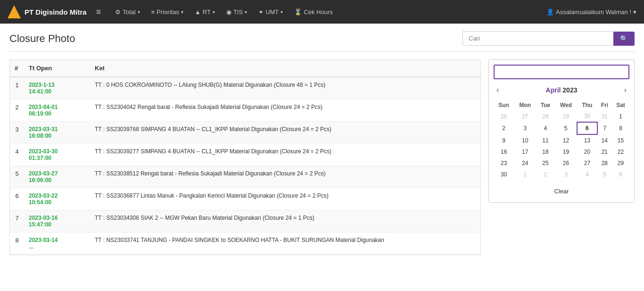  Describe the element at coordinates (550, 12) in the screenshot. I see `user-icon: 👤` at that location.